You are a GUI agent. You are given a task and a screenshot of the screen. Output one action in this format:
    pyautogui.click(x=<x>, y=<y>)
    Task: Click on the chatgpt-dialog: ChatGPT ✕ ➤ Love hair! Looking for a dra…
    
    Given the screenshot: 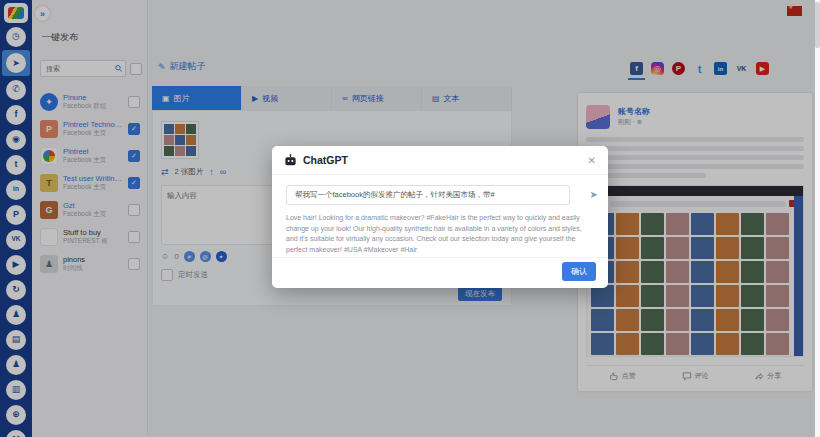 What is the action you would take?
    pyautogui.click(x=440, y=217)
    